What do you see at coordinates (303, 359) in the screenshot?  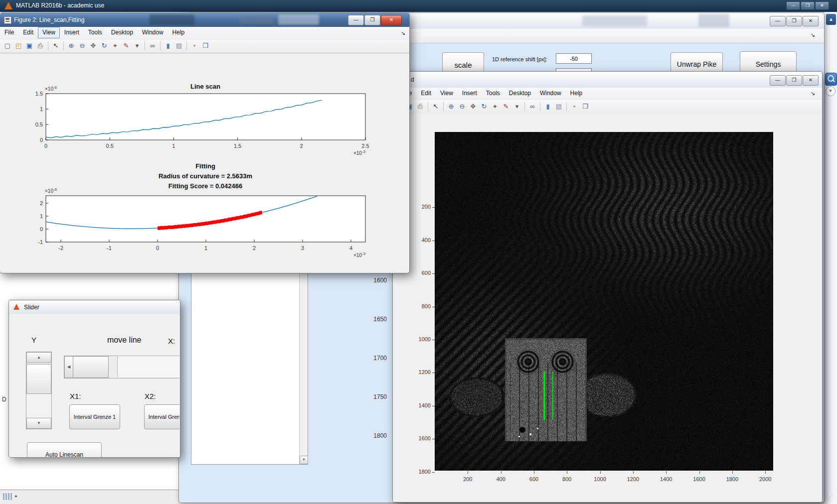 I see `listbox-scrollbar: ▼` at bounding box center [303, 359].